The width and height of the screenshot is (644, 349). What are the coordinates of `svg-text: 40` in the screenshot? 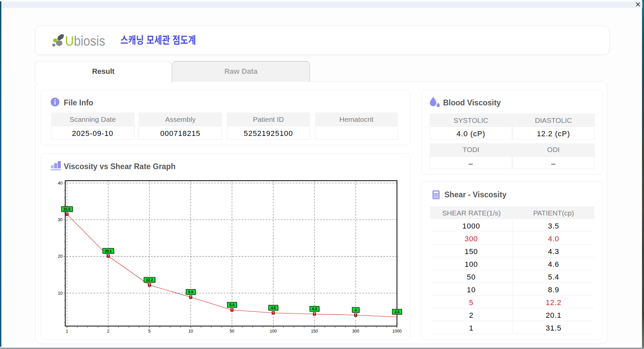 It's located at (60, 183).